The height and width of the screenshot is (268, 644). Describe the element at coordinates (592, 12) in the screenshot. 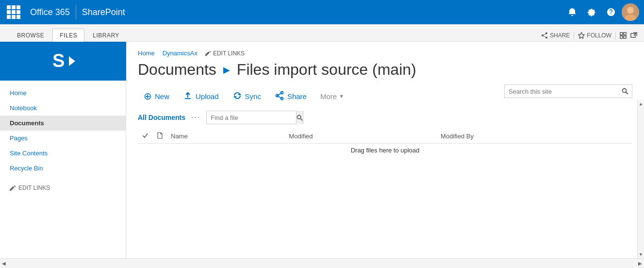

I see `settings-button` at that location.